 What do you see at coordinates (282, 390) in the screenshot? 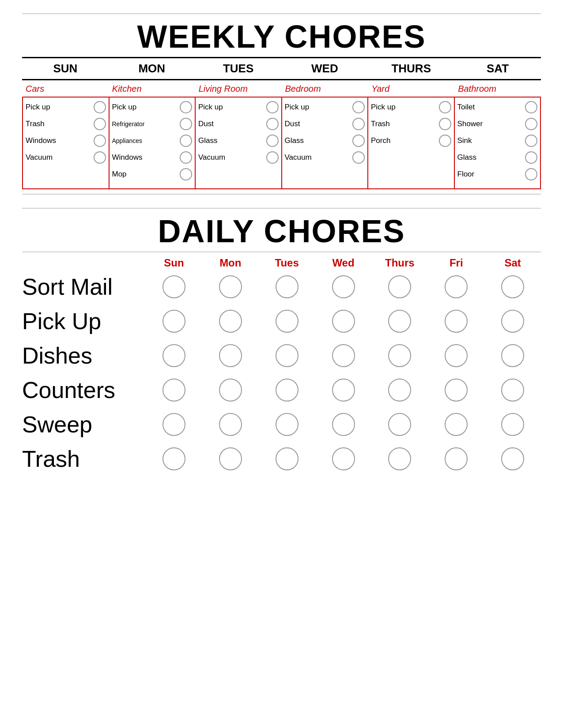
I see `daily-row-counters: Counters` at bounding box center [282, 390].